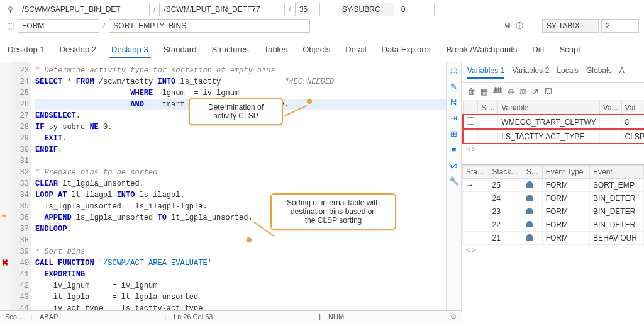 This screenshot has width=644, height=323. What do you see at coordinates (453, 193) in the screenshot?
I see `editor-toolbar: ⿻ ✎ 🖫 ⇥ ⊞ ≡ ᔕ 🔧` at bounding box center [453, 193].